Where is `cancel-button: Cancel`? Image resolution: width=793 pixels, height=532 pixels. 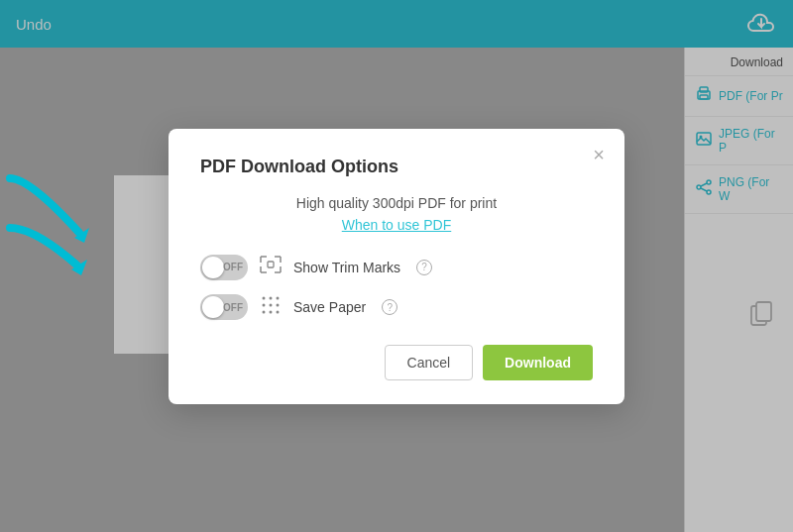 cancel-button: Cancel is located at coordinates (429, 363).